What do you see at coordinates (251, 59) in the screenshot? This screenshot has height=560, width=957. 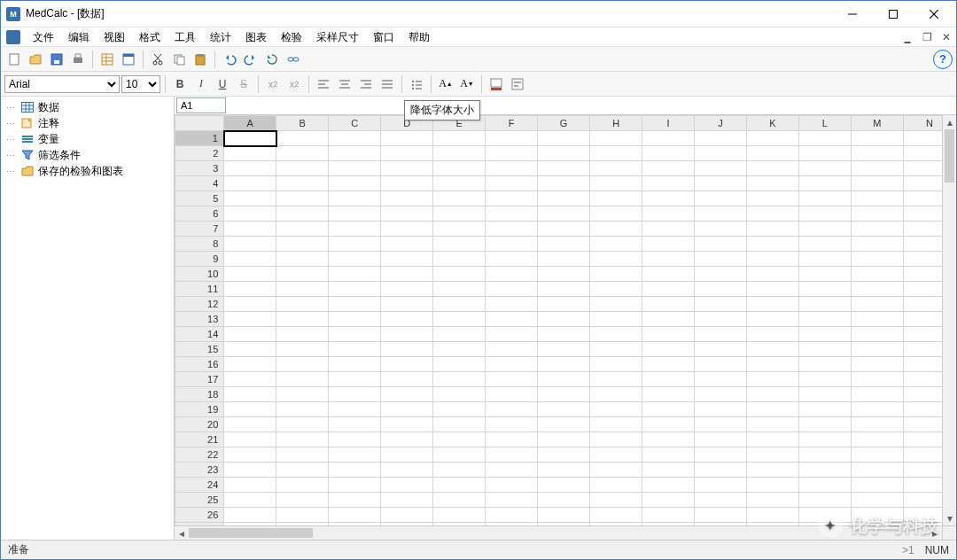 I see `redo-button` at bounding box center [251, 59].